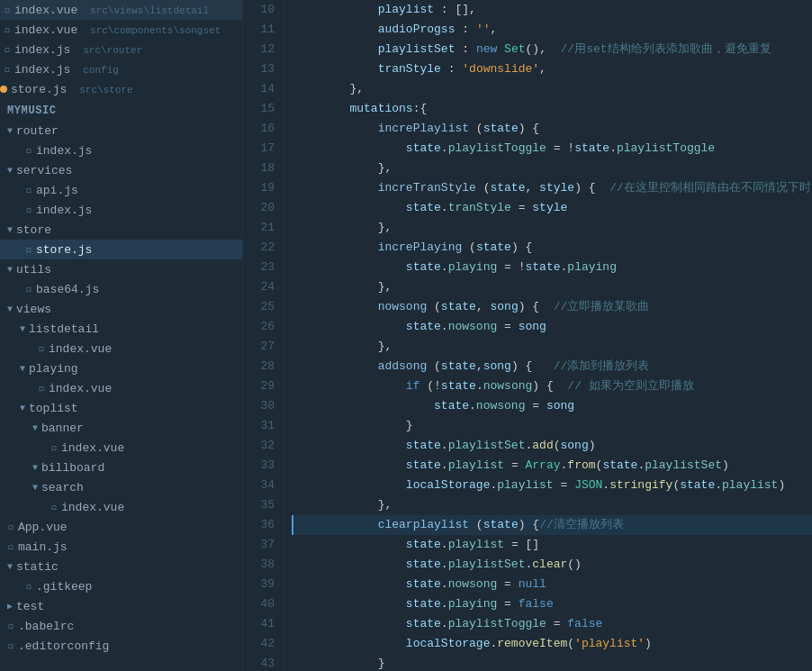  What do you see at coordinates (121, 349) in the screenshot?
I see `sidebar-item-listdetail-index-vue: ◻ index.vue` at bounding box center [121, 349].